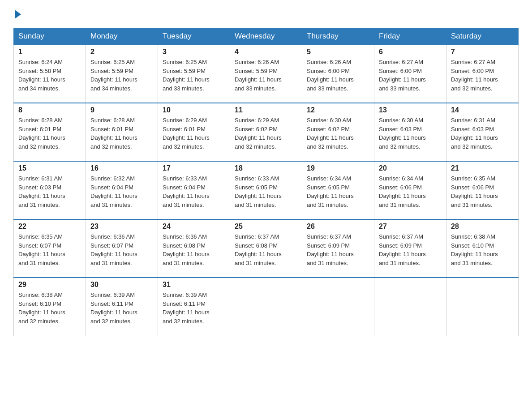 Image resolution: width=532 pixels, height=411 pixels. I want to click on header-monday: Monday, so click(122, 37).